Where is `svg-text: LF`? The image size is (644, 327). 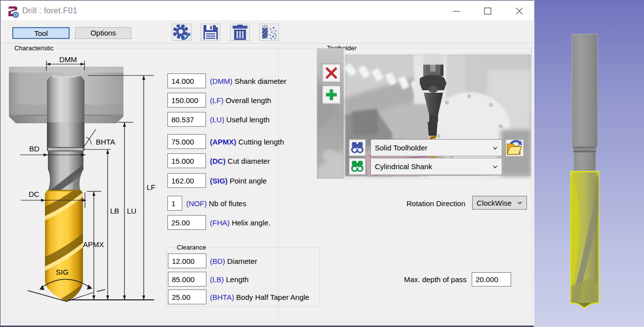 svg-text: LF is located at coordinates (151, 187).